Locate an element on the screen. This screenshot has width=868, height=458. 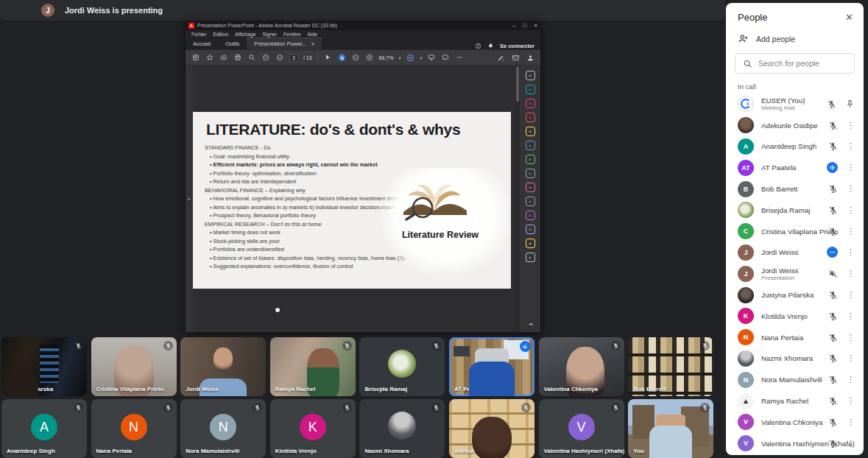
previous-page-icon is located at coordinates (266, 57).